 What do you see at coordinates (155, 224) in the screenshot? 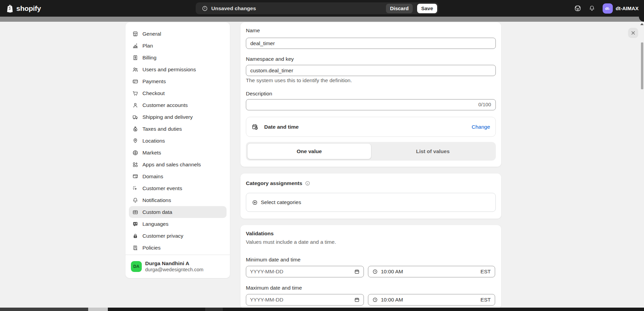
I see `sidebar-item-label: Languages` at bounding box center [155, 224].